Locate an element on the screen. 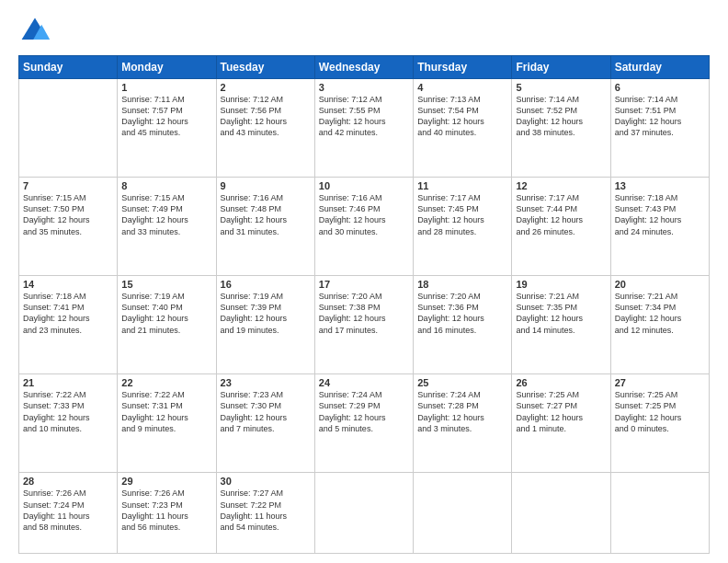 The height and width of the screenshot is (563, 728). day-info: Sunrise: 7:24 AM Sunset: 7:28 PM Dayligh… is located at coordinates (462, 412).